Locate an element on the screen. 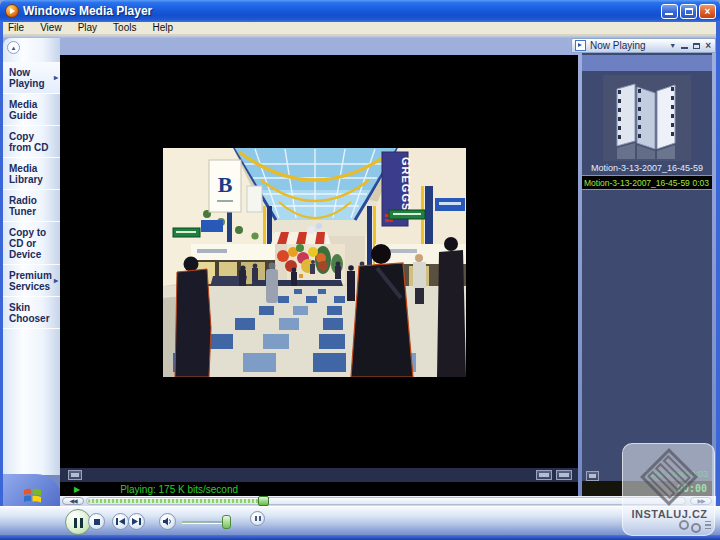 Image resolution: width=720 pixels, height=540 pixels. menu-tools: Tools is located at coordinates (124, 28).